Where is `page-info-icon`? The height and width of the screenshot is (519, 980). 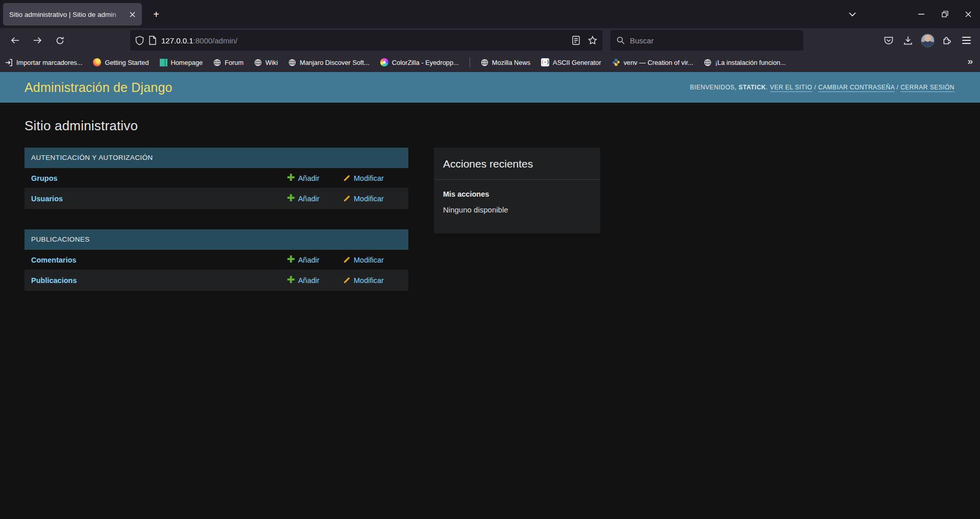
page-info-icon is located at coordinates (153, 40).